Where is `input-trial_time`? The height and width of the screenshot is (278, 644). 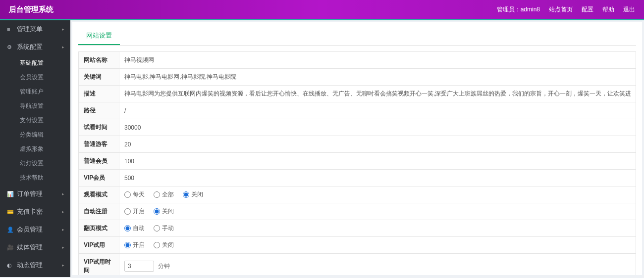
input-trial_time is located at coordinates (377, 128).